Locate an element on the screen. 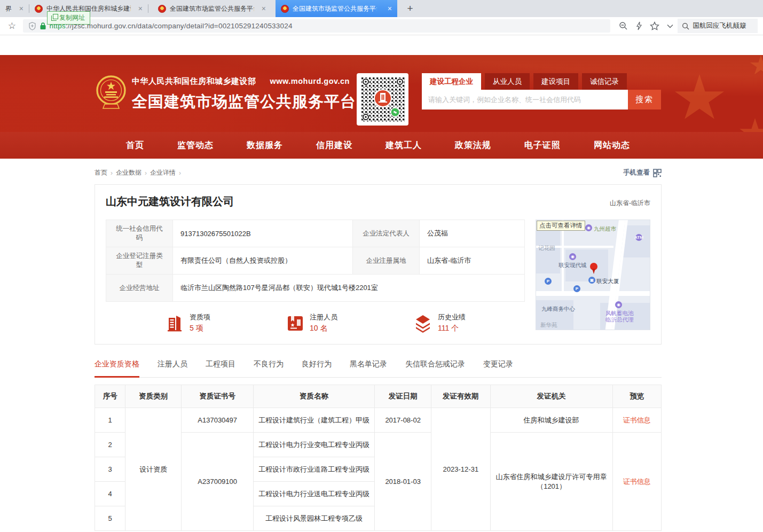 The width and height of the screenshot is (763, 532). new-tab-button: + is located at coordinates (410, 9).